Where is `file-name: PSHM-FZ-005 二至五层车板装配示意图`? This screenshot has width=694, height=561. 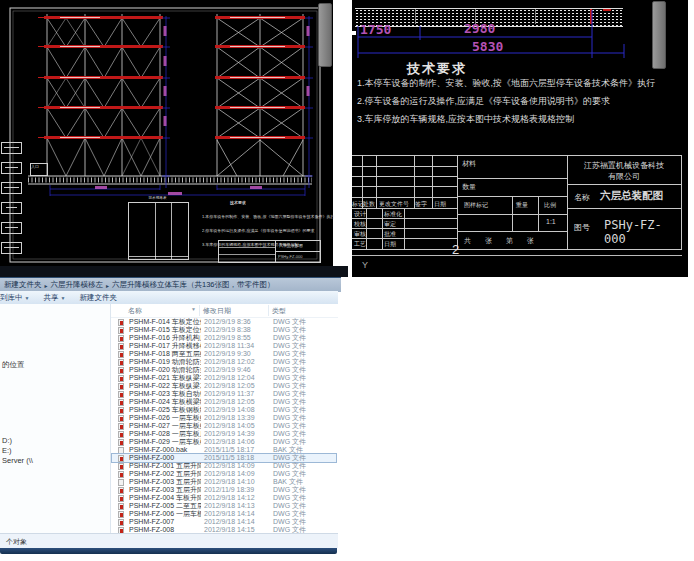
file-name: PSHM-FZ-005 二至五层车板装配示意图 is located at coordinates (165, 506).